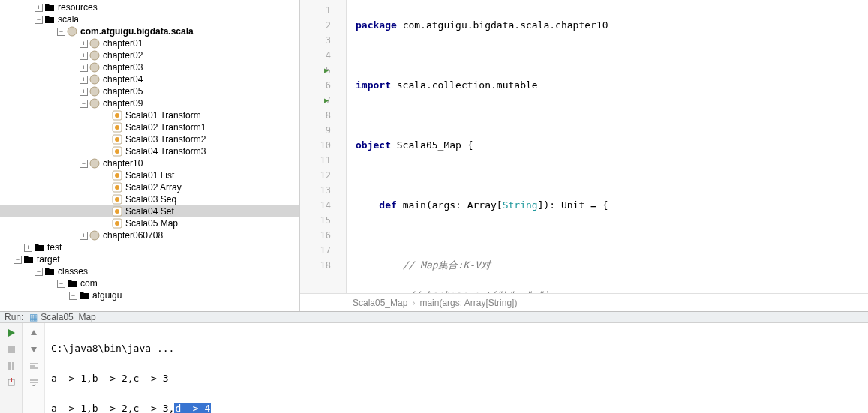  What do you see at coordinates (467, 85) in the screenshot?
I see `import-path: scala.collection.mutable` at bounding box center [467, 85].